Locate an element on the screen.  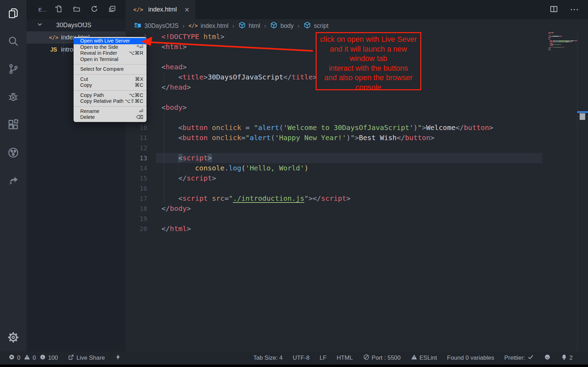
activity-extensions is located at coordinates (13, 125).